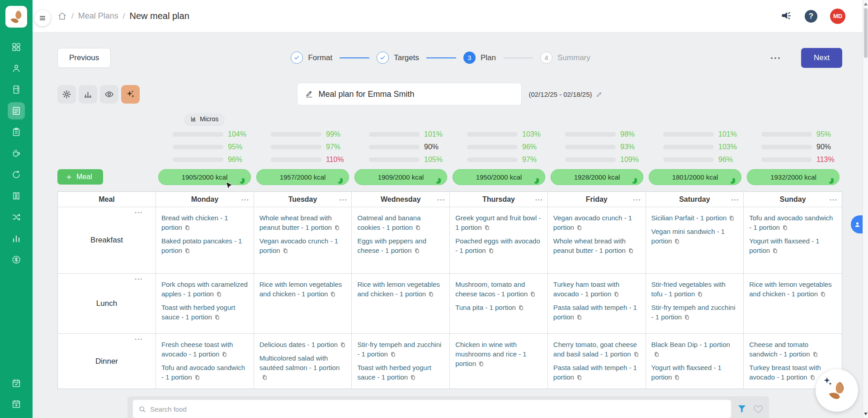 The image size is (868, 418). I want to click on sidebar-item-food-log, so click(16, 153).